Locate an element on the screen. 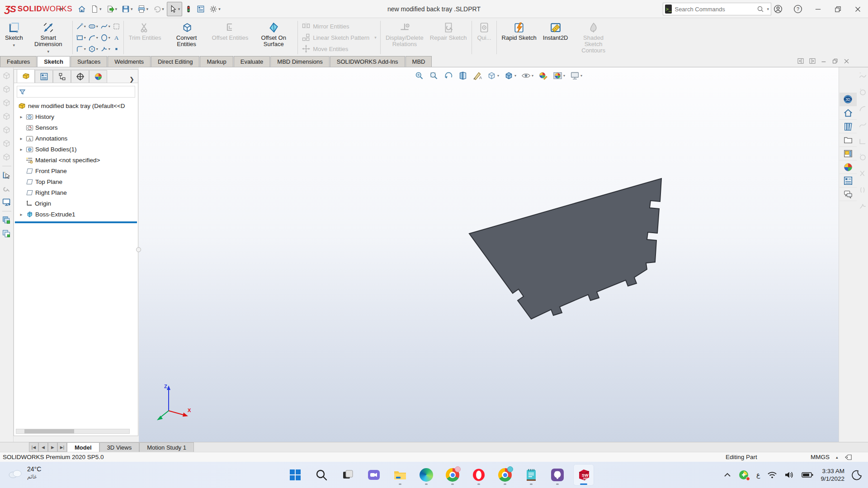 This screenshot has height=488, width=868. convert-entities-button: Convert Entities is located at coordinates (187, 38).